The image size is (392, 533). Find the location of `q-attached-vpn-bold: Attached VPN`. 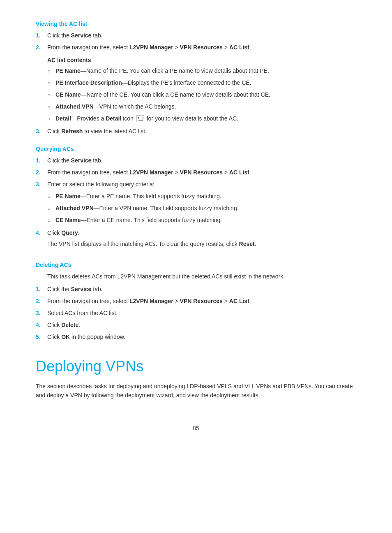

q-attached-vpn-bold: Attached VPN is located at coordinates (75, 208).